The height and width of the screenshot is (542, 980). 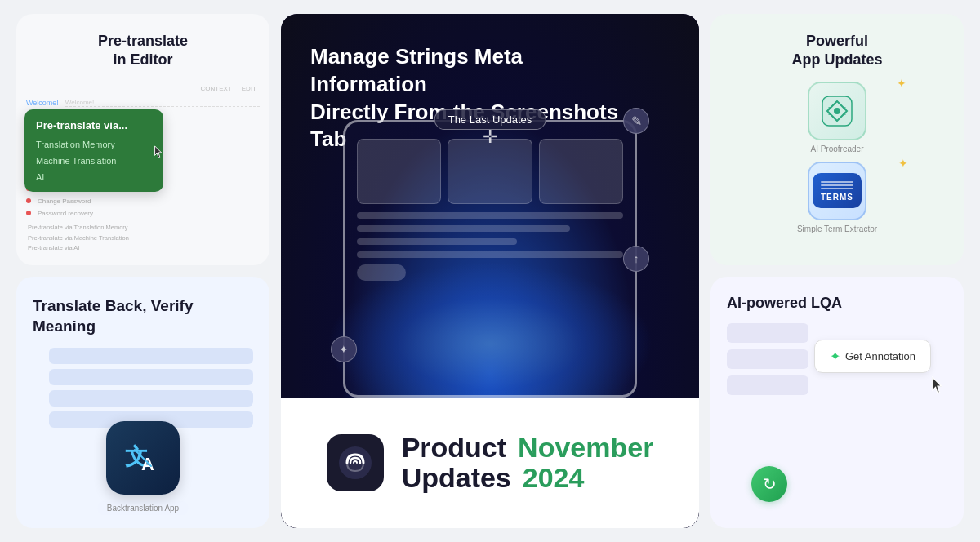 What do you see at coordinates (586, 447) in the screenshot?
I see `product-month: November` at bounding box center [586, 447].